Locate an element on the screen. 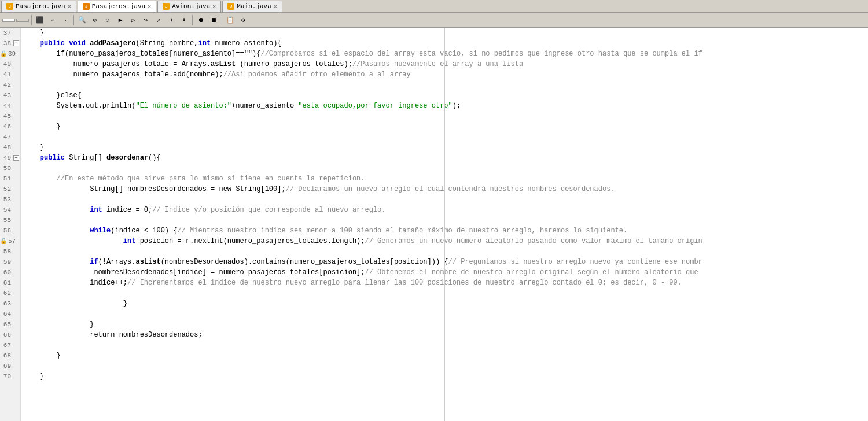  toolbar-btn-14: ⏹ is located at coordinates (214, 20).